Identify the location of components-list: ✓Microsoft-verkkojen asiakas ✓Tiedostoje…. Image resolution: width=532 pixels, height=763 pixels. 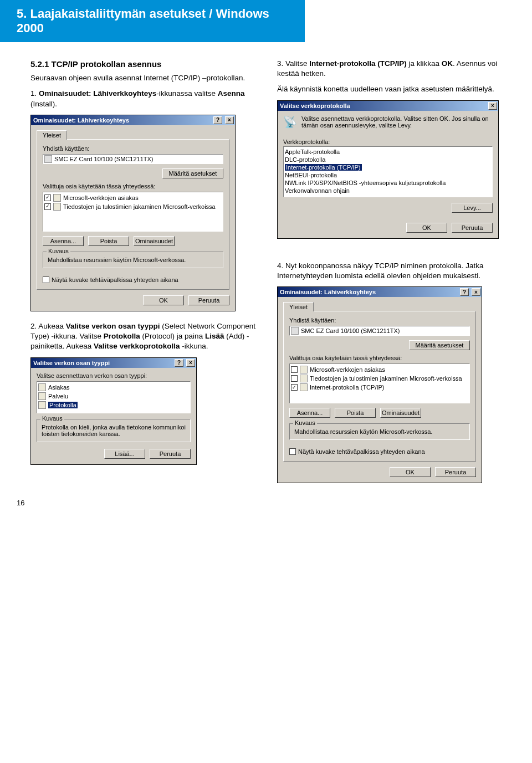
(133, 212).